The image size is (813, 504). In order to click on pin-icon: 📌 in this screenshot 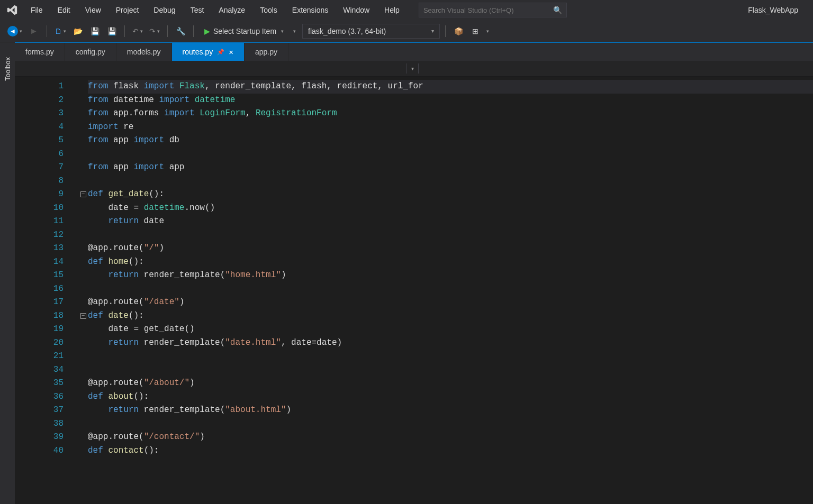, I will do `click(221, 52)`.